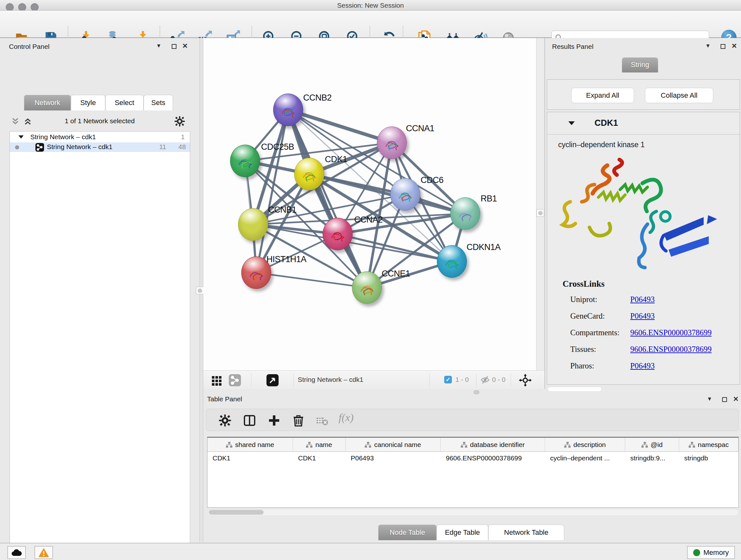 The width and height of the screenshot is (741, 560). I want to click on delete-column-icon, so click(298, 421).